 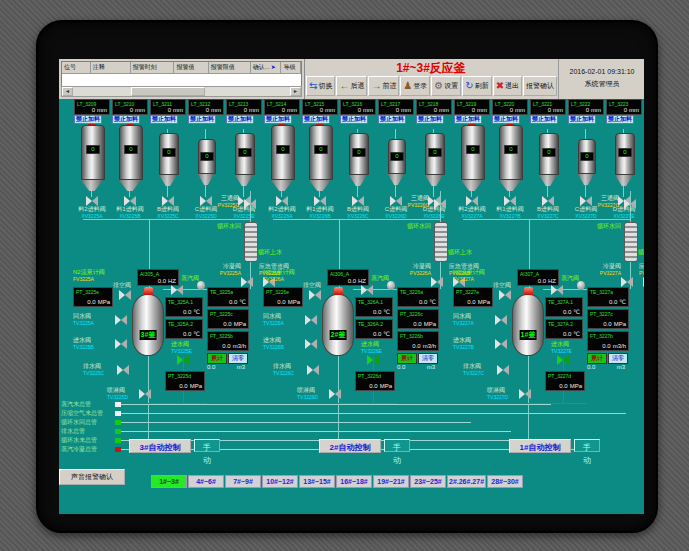 What do you see at coordinates (466, 482) in the screenshot?
I see `reactor-page-button: 2#.26#.27#` at bounding box center [466, 482].